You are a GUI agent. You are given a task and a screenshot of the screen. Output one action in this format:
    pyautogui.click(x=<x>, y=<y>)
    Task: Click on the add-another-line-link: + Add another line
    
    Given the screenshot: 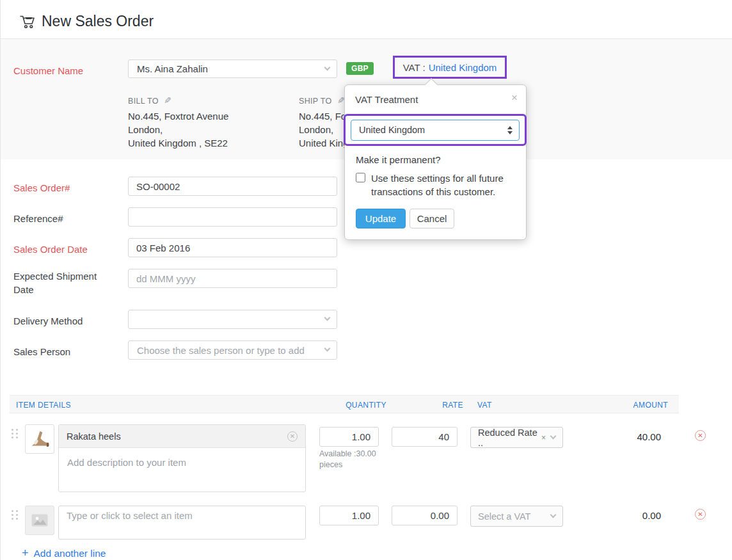 What is the action you would take?
    pyautogui.click(x=64, y=553)
    